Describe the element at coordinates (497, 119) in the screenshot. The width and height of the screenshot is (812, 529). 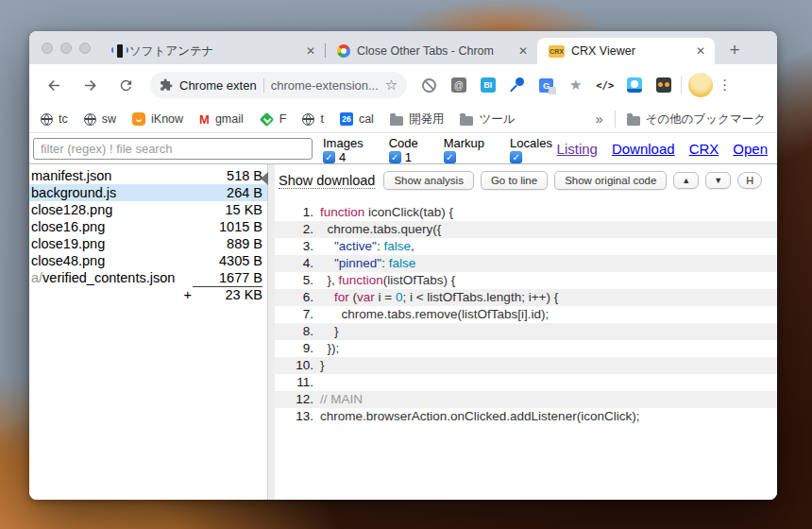
I see `bookmark-label: ツール` at that location.